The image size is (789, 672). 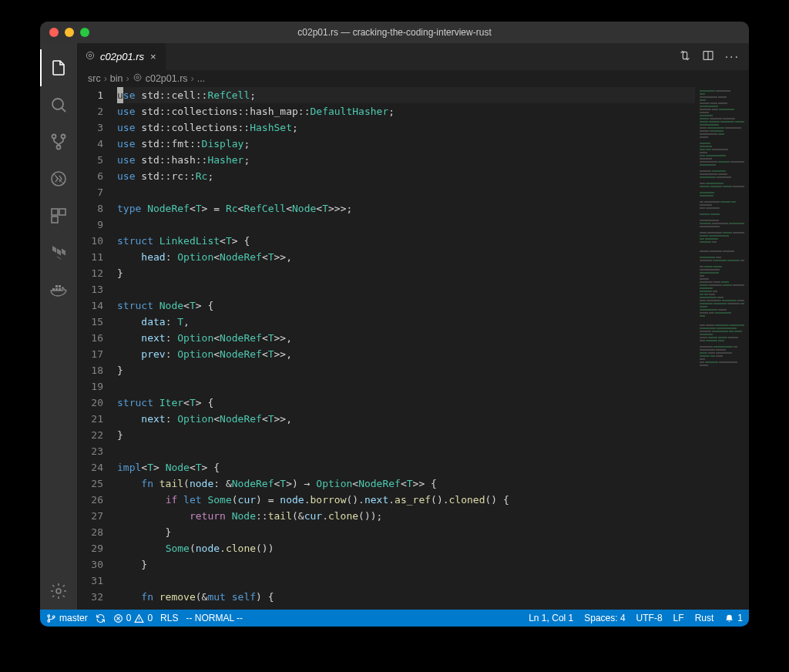 I want to click on minimap, so click(x=722, y=348).